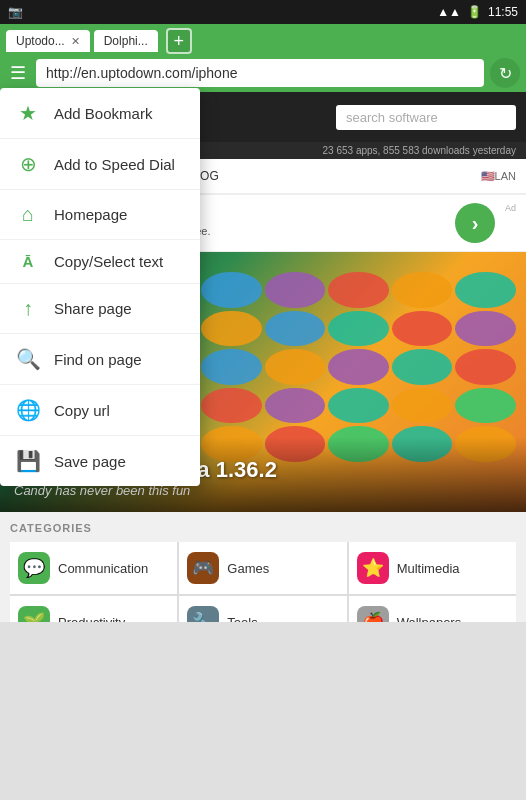  I want to click on categories-section: CATEGORIES 💬 Communication 🎮 Games ⭐ Mul…, so click(263, 567).